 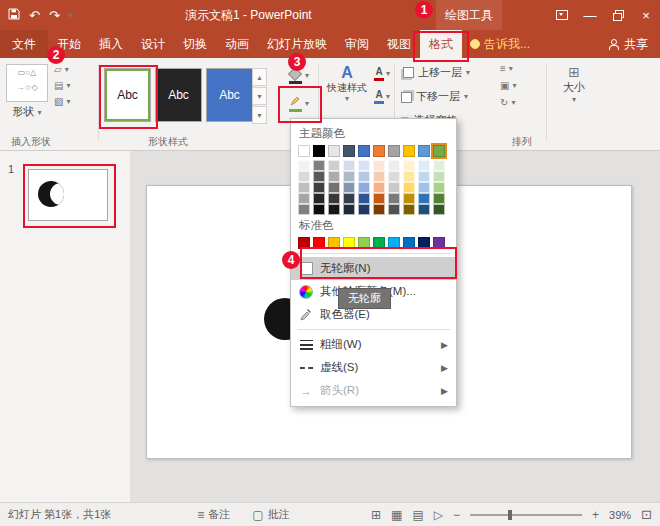 What do you see at coordinates (510, 515) in the screenshot?
I see `zoom-slider-thumb` at bounding box center [510, 515].